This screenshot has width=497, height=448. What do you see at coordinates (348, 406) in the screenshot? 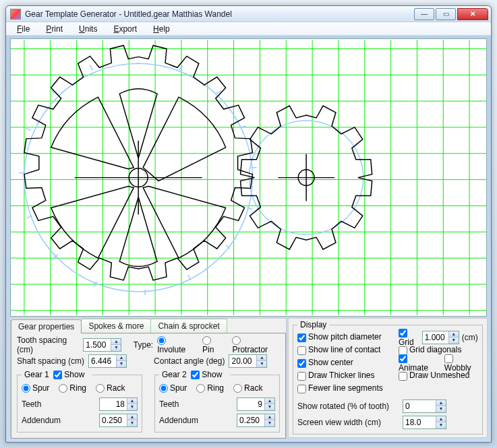
I see `label-show-rotated: Show rotated (% of tooth)` at bounding box center [348, 406].